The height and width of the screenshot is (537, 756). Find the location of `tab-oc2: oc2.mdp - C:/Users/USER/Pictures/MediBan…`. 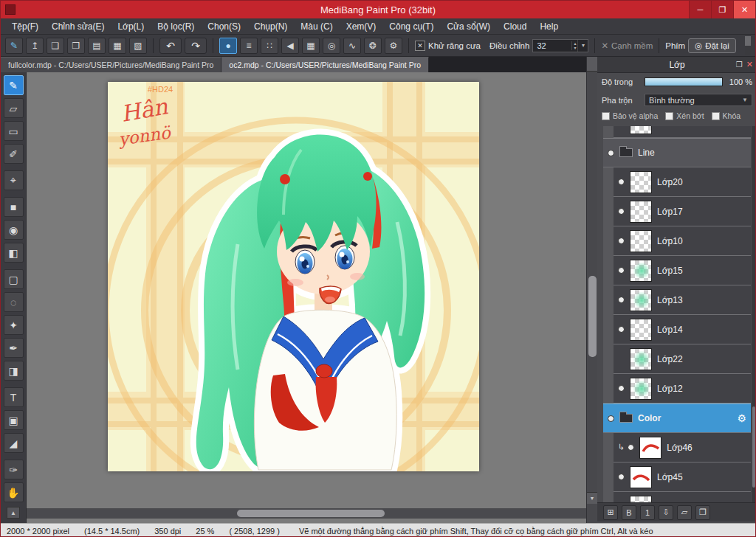

tab-oc2: oc2.mdp - C:/Users/USER/Pictures/MediBan… is located at coordinates (325, 65).